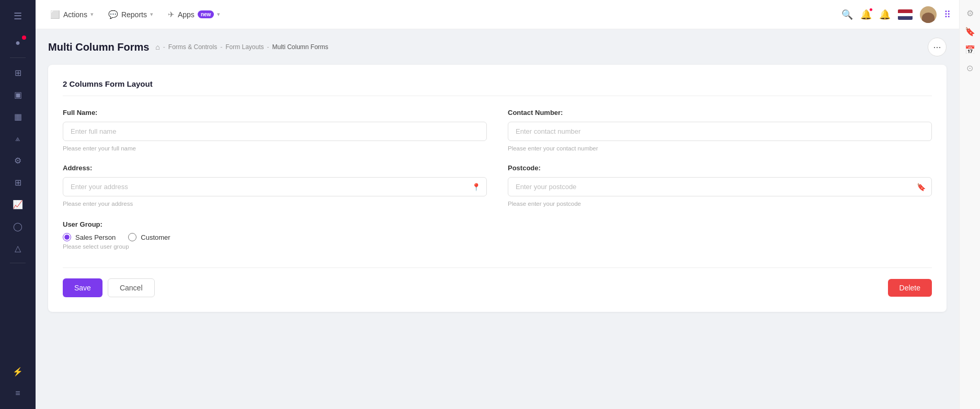 The image size is (980, 409). What do you see at coordinates (152, 15) in the screenshot?
I see `reports-chevron: ▾` at bounding box center [152, 15].